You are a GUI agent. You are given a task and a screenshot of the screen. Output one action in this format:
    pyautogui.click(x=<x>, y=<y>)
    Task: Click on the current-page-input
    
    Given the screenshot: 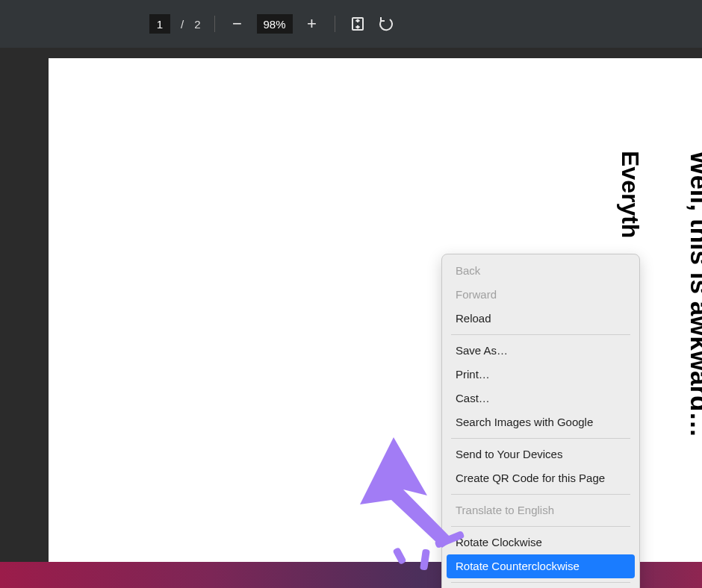 What is the action you would take?
    pyautogui.click(x=160, y=24)
    